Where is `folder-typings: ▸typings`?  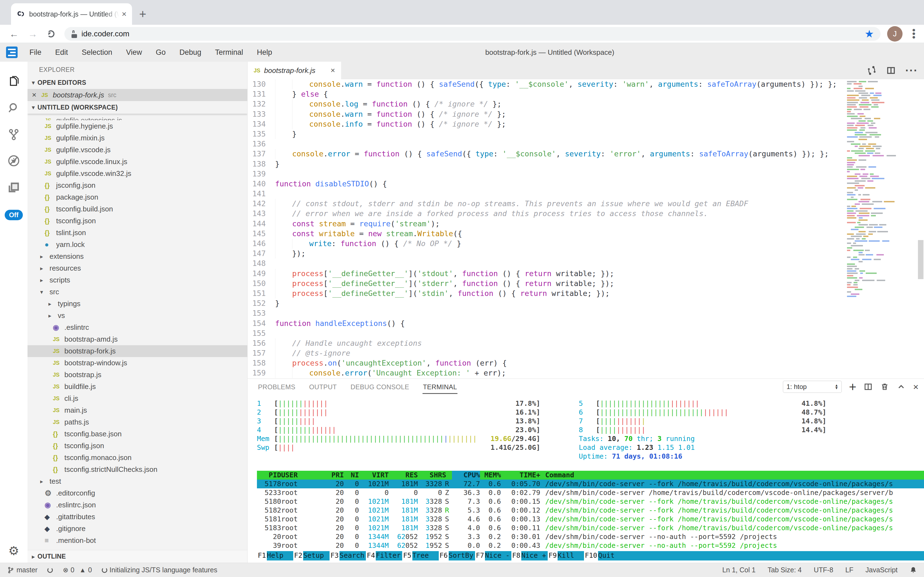 folder-typings: ▸typings is located at coordinates (137, 304).